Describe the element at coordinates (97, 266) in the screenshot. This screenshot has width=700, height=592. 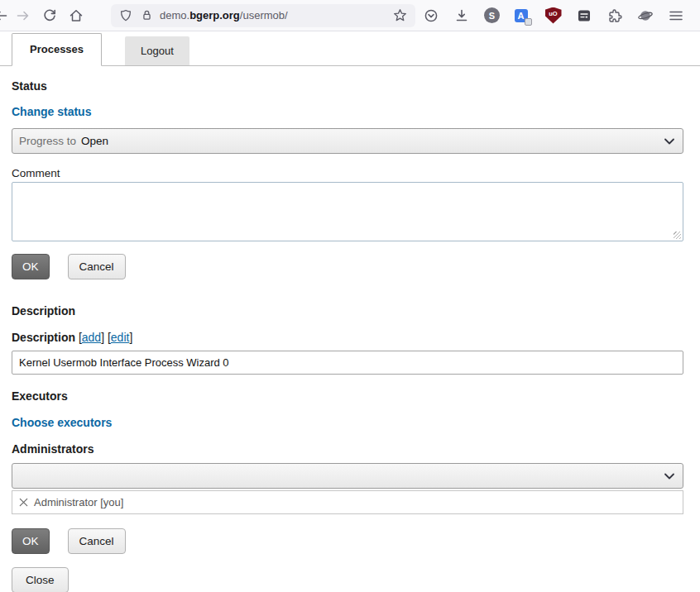
I see `status-cancel-button: Cancel` at that location.